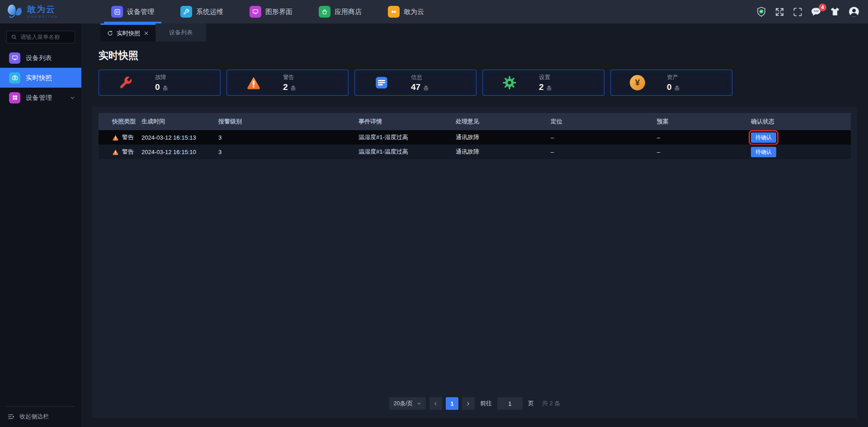 The width and height of the screenshot is (868, 427). I want to click on event-detail: 温湿度#1-湿度过高, so click(407, 137).